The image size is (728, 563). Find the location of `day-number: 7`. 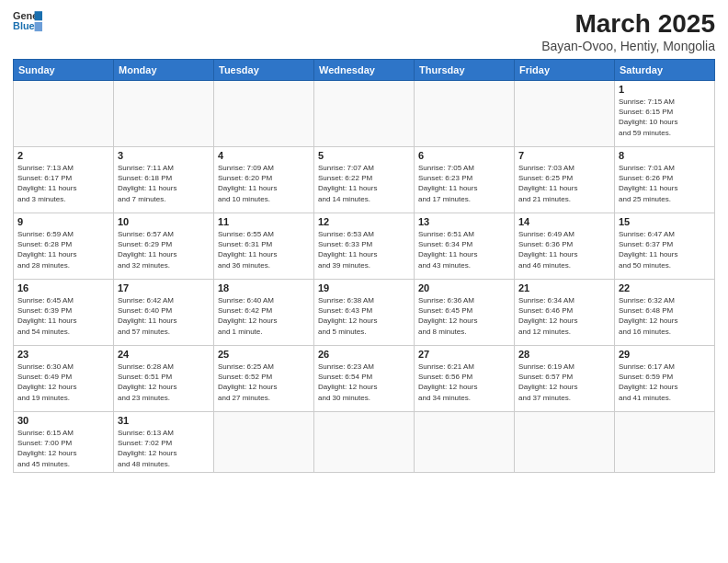

day-number: 7 is located at coordinates (564, 155).